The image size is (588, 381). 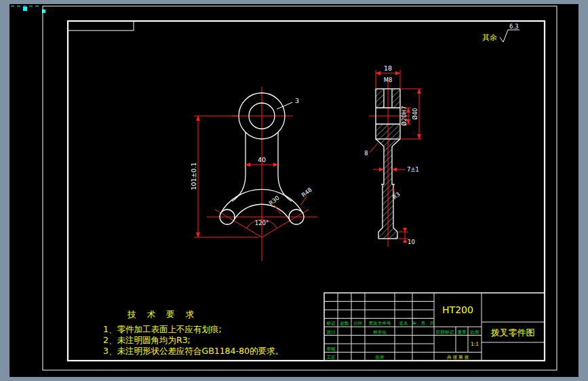 What do you see at coordinates (332, 357) in the screenshot?
I see `tb-process: 工艺` at bounding box center [332, 357].